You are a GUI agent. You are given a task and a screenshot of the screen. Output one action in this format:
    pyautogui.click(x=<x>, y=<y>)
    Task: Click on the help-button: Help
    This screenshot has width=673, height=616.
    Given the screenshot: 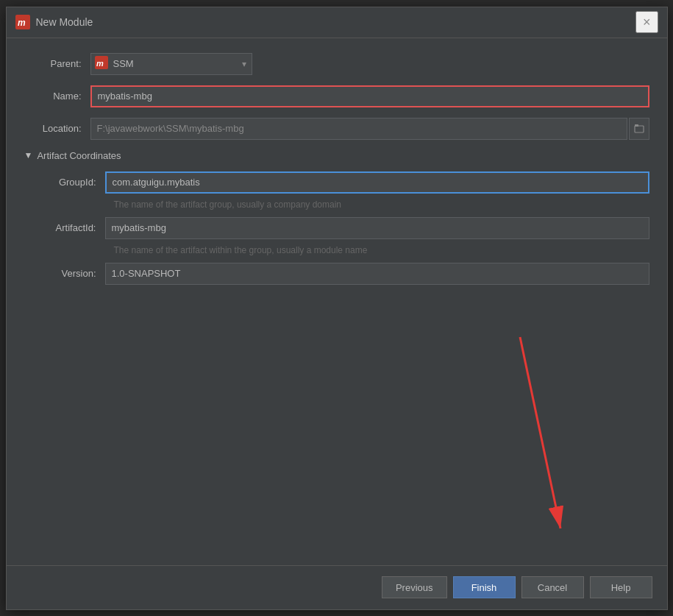 What is the action you would take?
    pyautogui.click(x=621, y=587)
    